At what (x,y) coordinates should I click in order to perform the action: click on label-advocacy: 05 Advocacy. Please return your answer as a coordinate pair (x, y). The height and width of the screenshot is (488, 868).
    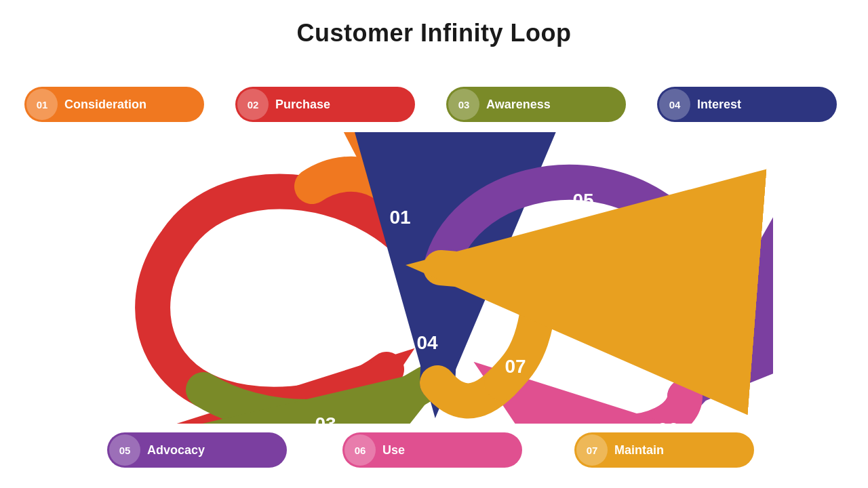
    Looking at the image, I should click on (197, 450).